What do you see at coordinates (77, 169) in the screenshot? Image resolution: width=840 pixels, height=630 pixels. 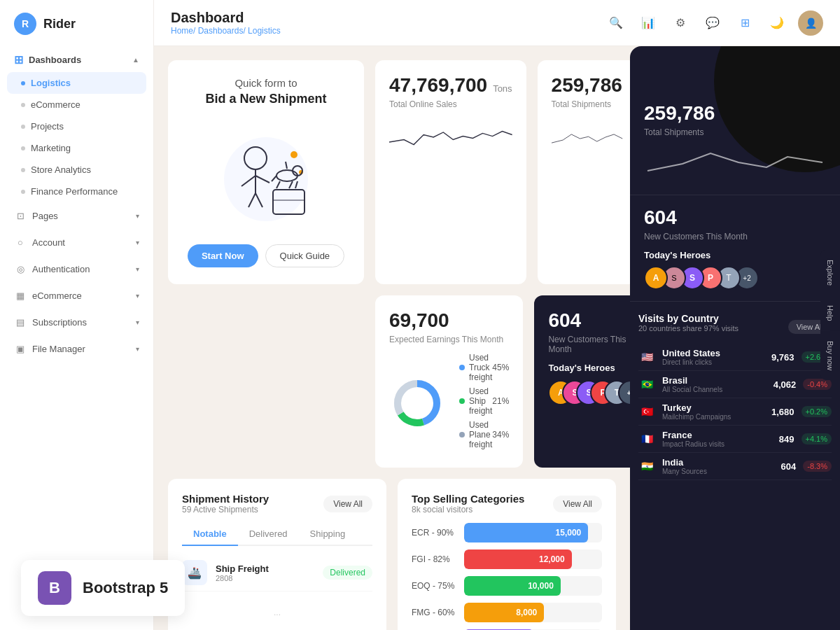 I see `sidebar-item-store-analytics: Store Analytics` at bounding box center [77, 169].